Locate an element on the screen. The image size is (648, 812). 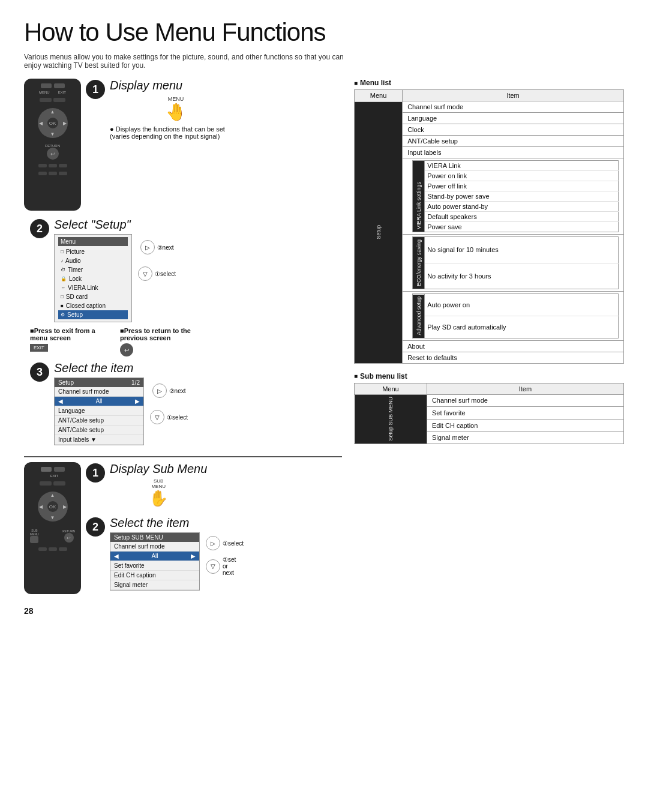
language-row: Language is located at coordinates (99, 411).